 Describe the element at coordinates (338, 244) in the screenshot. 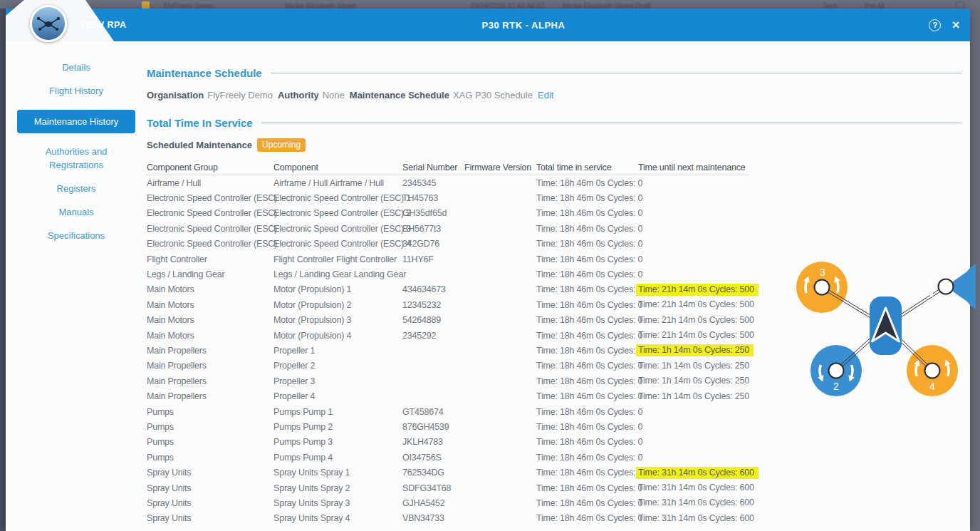

I see `cell-component: Electronic Speed Controller (ESC) 4` at that location.